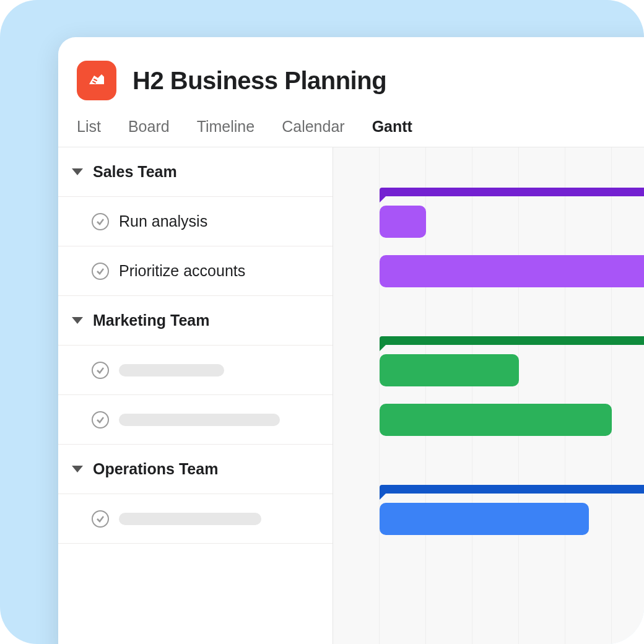 This screenshot has width=644, height=644. I want to click on project-title: H2 Business Planning, so click(259, 80).